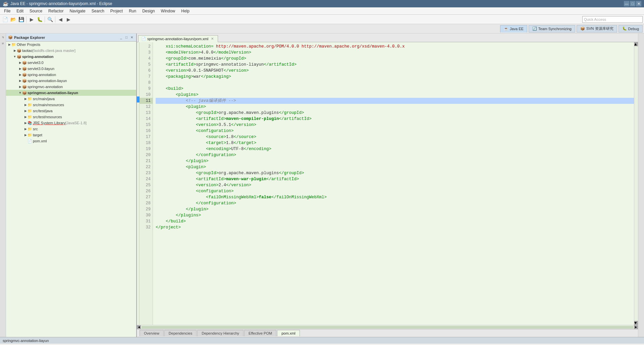 The height and width of the screenshot is (345, 644). Describe the element at coordinates (146, 125) in the screenshot. I see `linenum-15: 15` at that location.